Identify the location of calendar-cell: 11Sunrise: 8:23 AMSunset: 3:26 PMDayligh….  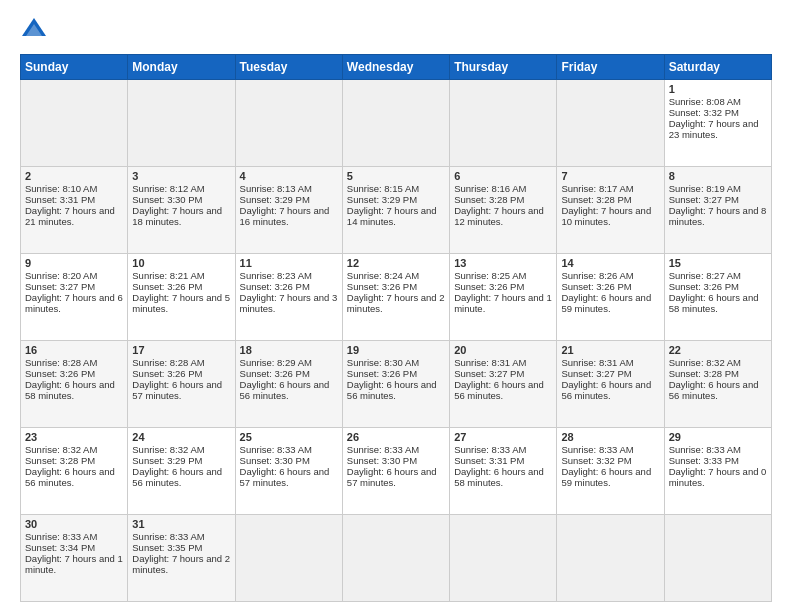
(288, 298).